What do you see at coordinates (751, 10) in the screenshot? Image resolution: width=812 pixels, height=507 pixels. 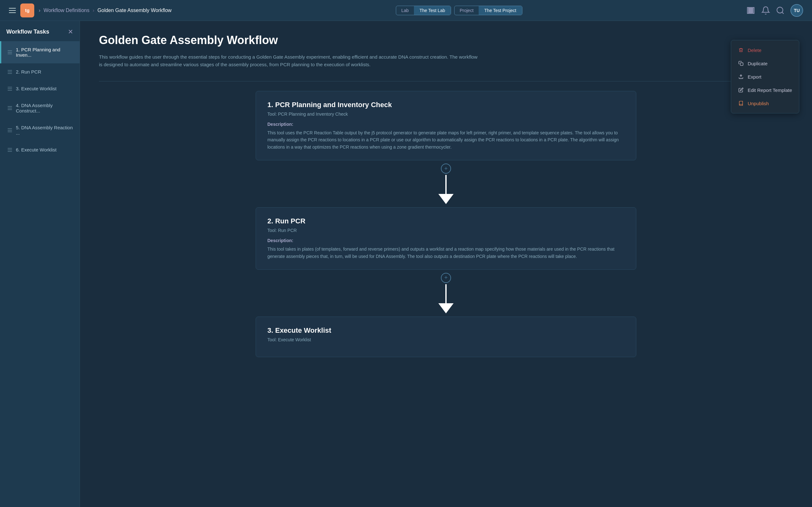 I see `barcode-icon` at bounding box center [751, 10].